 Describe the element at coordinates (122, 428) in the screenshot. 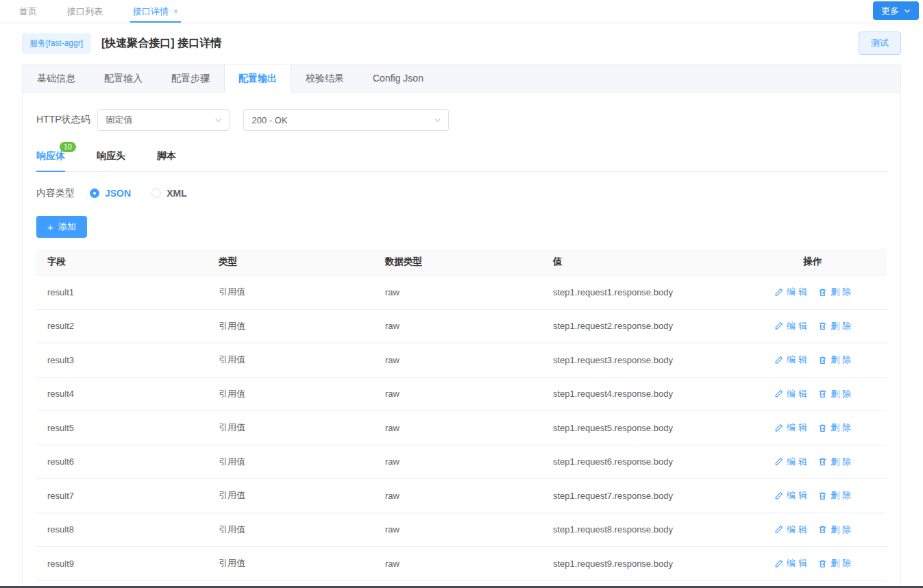

I see `cell-field: result5` at that location.